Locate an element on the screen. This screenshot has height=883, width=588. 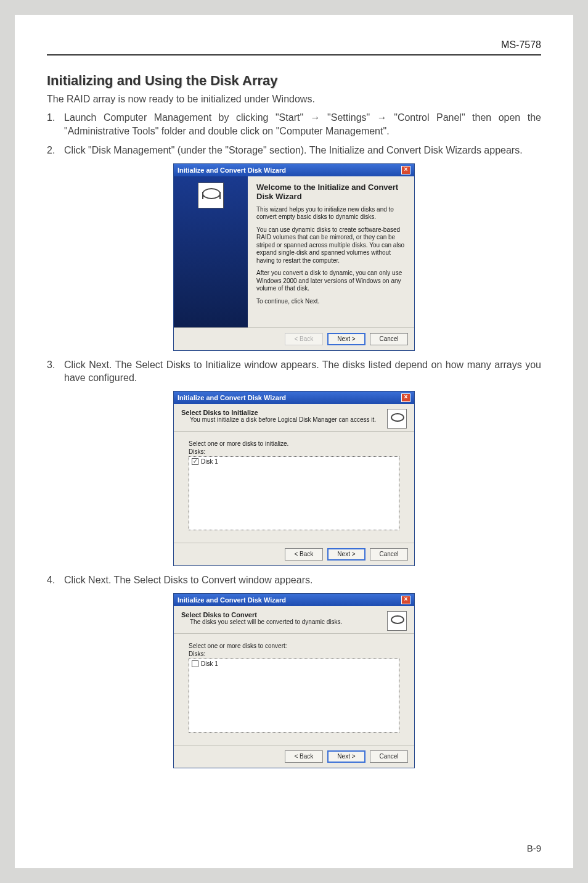
checkbox-icon is located at coordinates (195, 663).